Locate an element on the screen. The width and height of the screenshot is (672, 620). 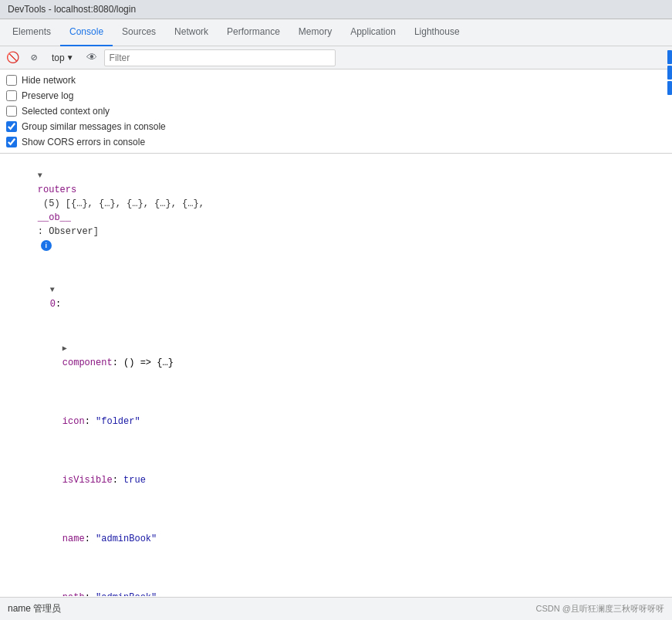
show-cors-checkbox is located at coordinates (12, 142).